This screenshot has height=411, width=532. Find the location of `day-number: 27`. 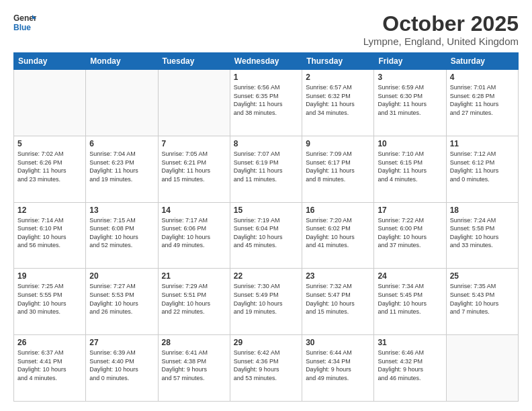

day-number: 27 is located at coordinates (122, 342).